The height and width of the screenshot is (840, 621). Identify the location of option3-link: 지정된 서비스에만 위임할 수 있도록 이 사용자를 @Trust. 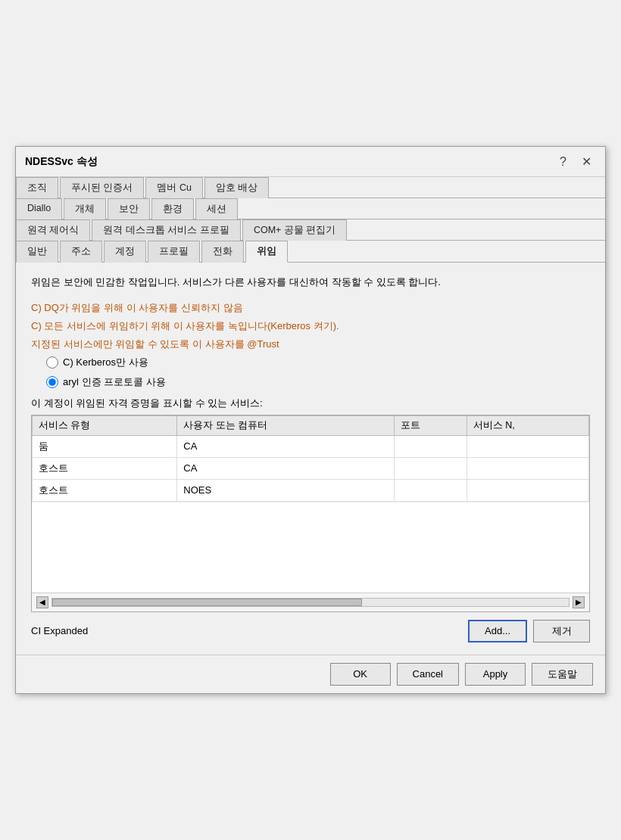
(310, 344).